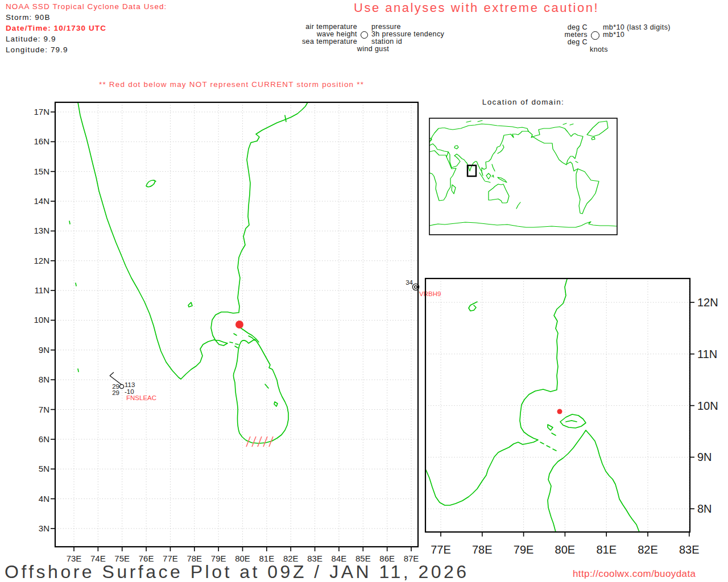  Describe the element at coordinates (286, 118) in the screenshot. I see `delta-channel` at that location.